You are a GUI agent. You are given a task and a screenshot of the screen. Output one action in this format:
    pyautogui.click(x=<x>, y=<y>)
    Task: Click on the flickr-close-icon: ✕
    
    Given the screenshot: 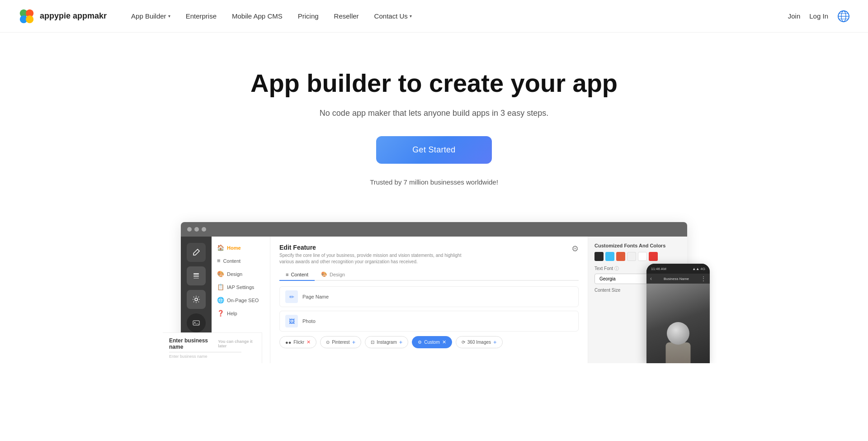 What is the action you would take?
    pyautogui.click(x=308, y=342)
    